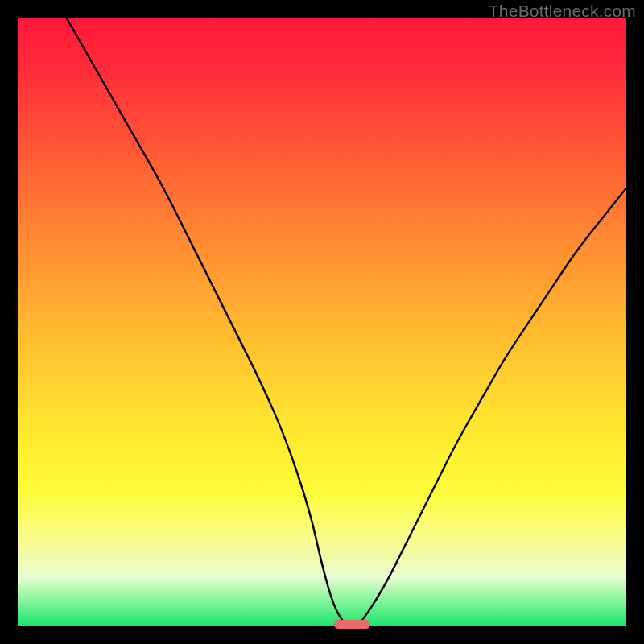 The height and width of the screenshot is (644, 644). I want to click on minimum-marker, so click(353, 625).